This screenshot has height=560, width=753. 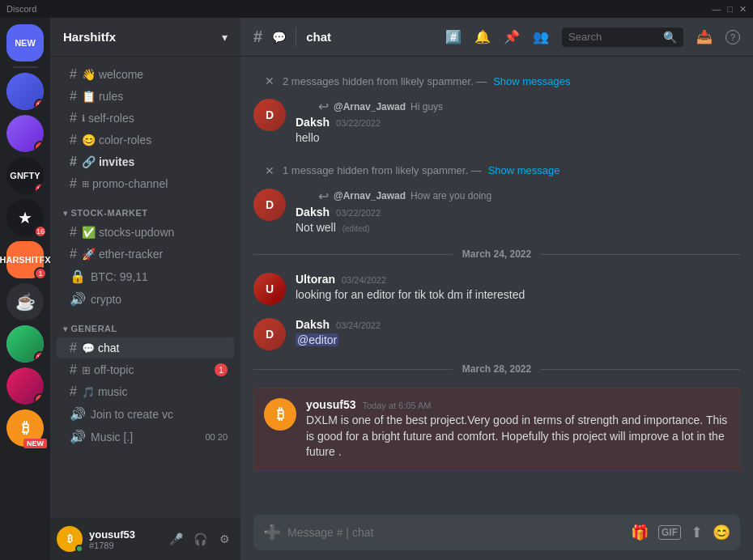 What do you see at coordinates (110, 213) in the screenshot?
I see `category-label: STOCK-MARKET` at bounding box center [110, 213].